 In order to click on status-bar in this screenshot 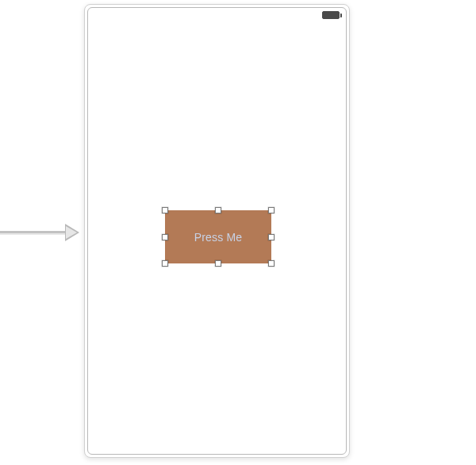, I will do `click(331, 15)`.